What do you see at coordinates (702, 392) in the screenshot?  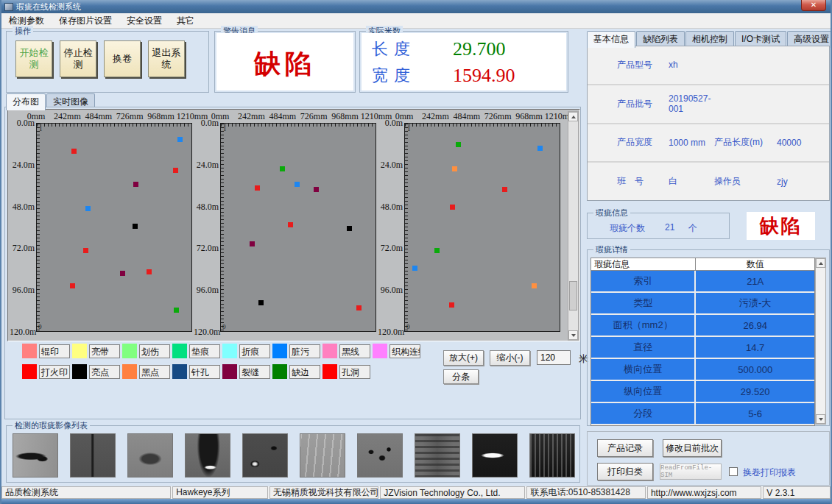 I see `detail-table-row: 纵向位置29.520` at bounding box center [702, 392].